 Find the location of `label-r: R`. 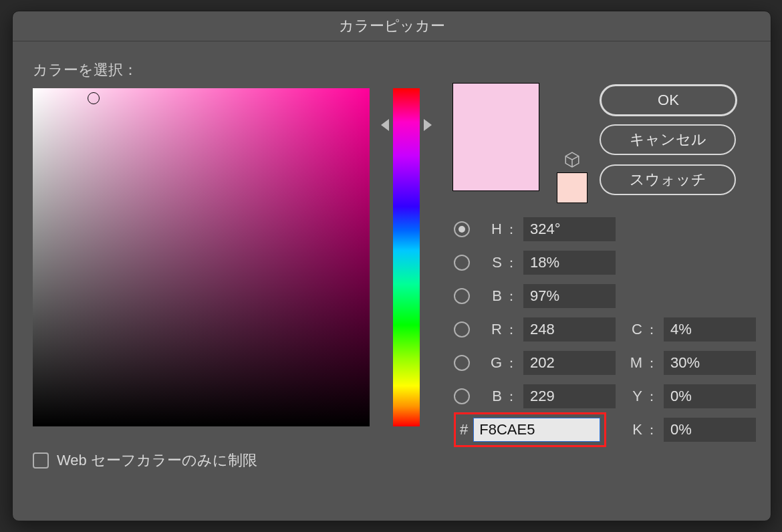

label-r: R is located at coordinates (488, 329).